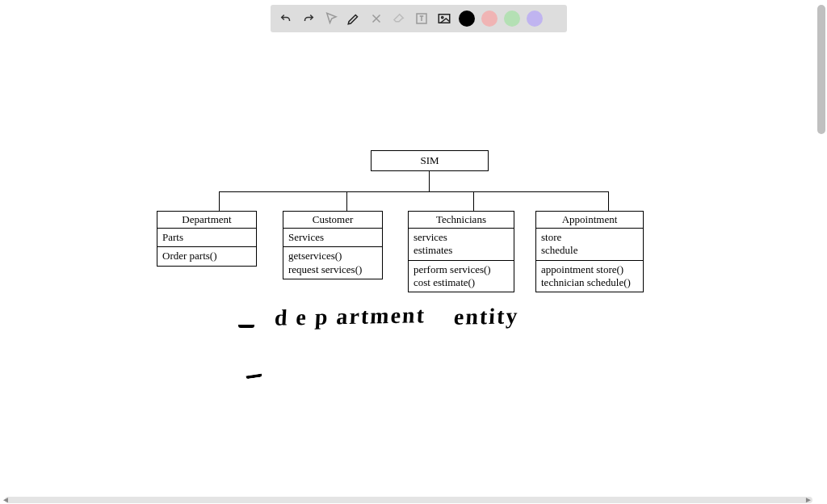  I want to click on color-black, so click(467, 19).